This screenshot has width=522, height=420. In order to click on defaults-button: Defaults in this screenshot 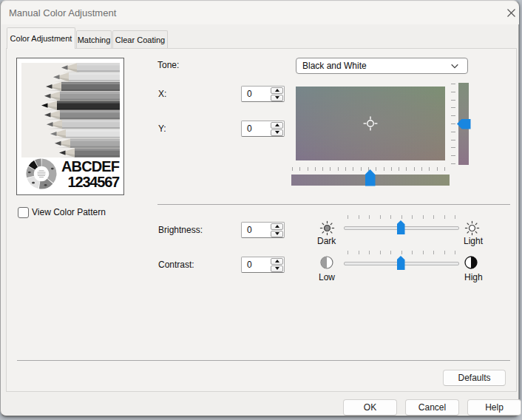, I will do `click(475, 378)`.